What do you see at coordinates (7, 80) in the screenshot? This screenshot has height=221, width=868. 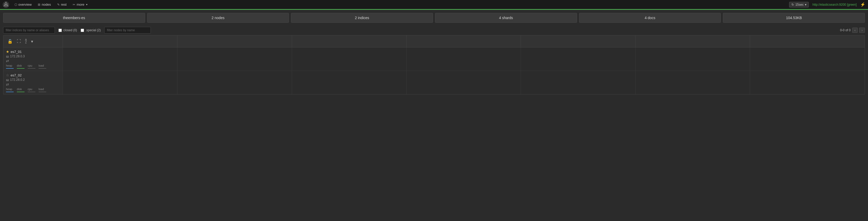 I see `disk-icon-es7-02: 🖴` at bounding box center [7, 80].